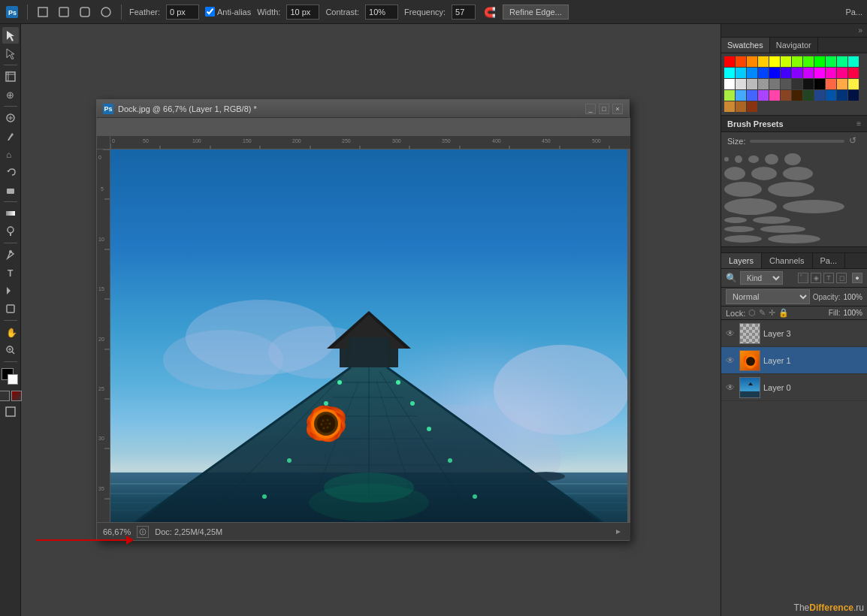 This screenshot has height=616, width=867. Describe the element at coordinates (816, 278) in the screenshot. I see `filter-adjust-icon: ◈` at that location.